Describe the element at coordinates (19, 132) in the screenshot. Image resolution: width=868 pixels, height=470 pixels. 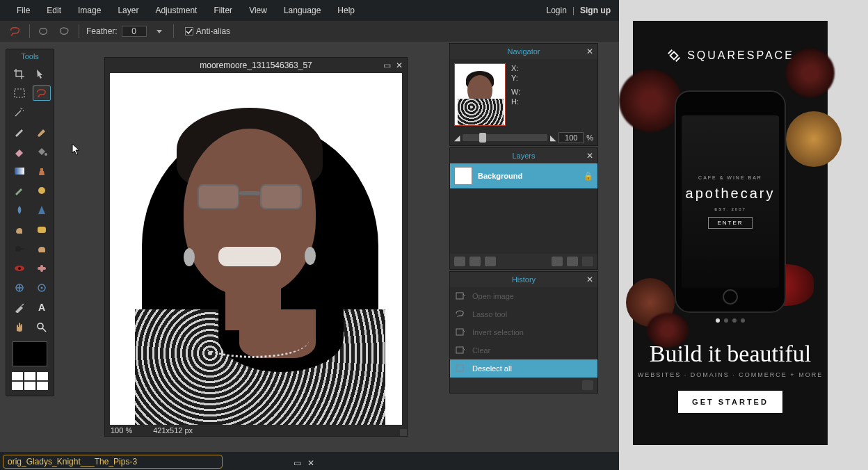
I see `pencil-tool-icon` at that location.